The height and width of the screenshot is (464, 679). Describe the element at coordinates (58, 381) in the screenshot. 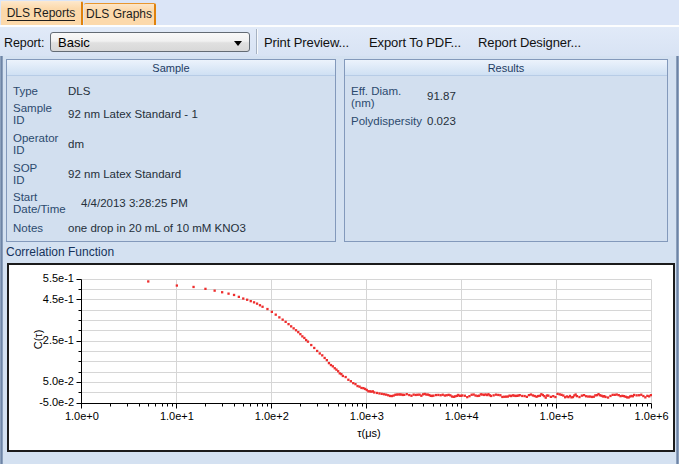

I see `svg-text: 5.0e-2` at that location.